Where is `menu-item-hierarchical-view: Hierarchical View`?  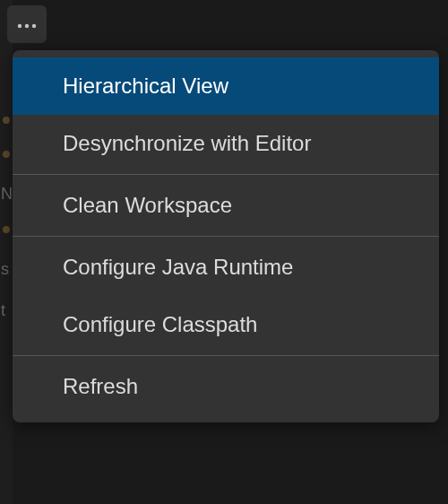
menu-item-hierarchical-view: Hierarchical View is located at coordinates (226, 86).